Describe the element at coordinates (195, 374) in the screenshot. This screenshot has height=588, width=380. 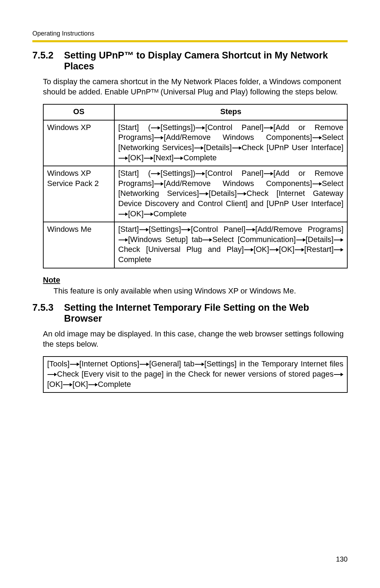
I see `browser-steps-content: [Tools][Internet Options][General] tab[S…` at that location.